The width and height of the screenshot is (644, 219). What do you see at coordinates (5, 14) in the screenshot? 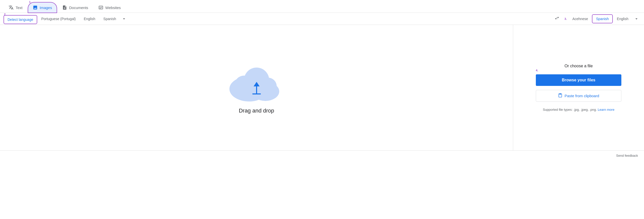
I see `step2-annotation: 2.` at bounding box center [5, 14].